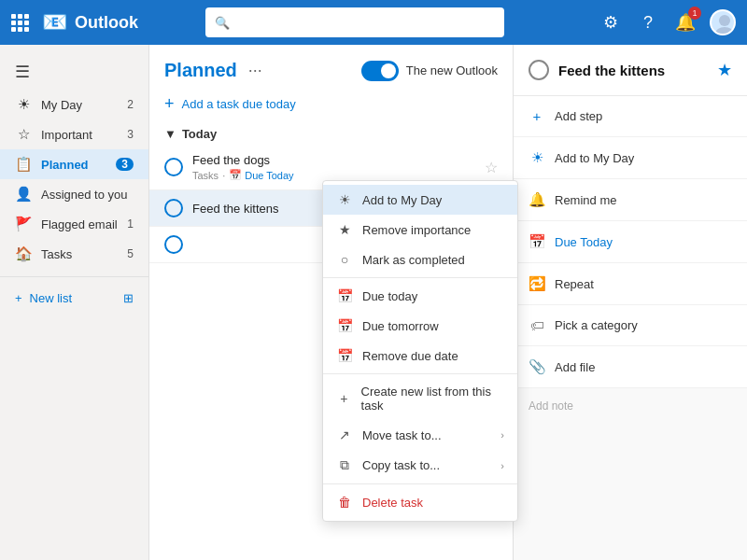 The height and width of the screenshot is (560, 747). Describe the element at coordinates (67, 134) in the screenshot. I see `sidebar-label-important: Important` at that location.